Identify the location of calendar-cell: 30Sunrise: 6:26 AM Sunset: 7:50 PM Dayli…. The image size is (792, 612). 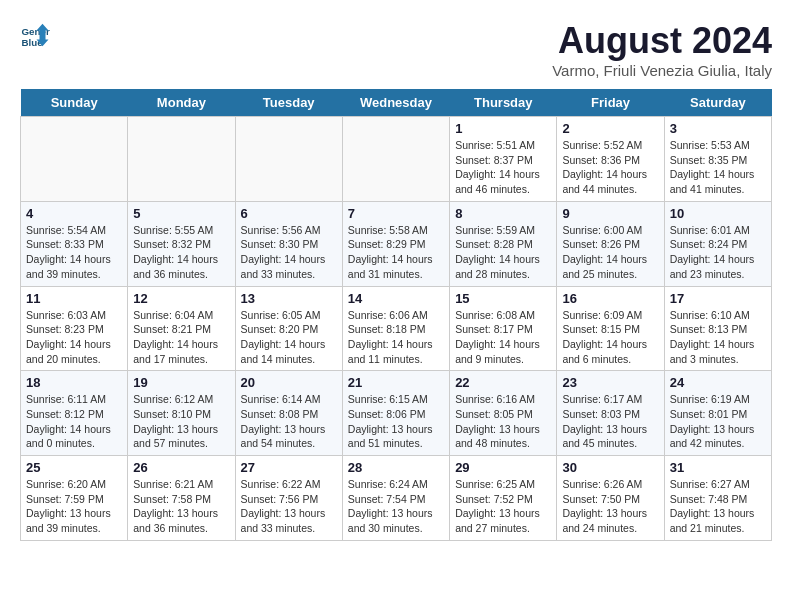
(610, 498).